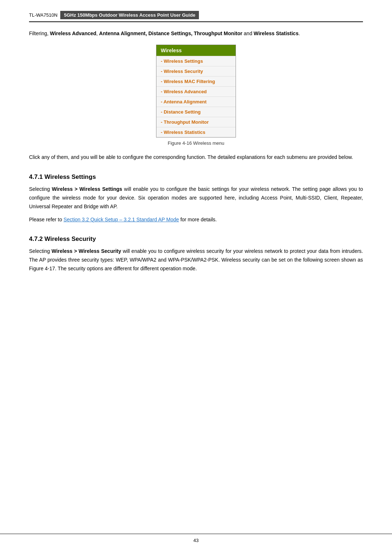 The height and width of the screenshot is (554, 392). I want to click on header-bar: TL-WA7510N 5GHz 150Mbps Outdoor Wireless…, so click(196, 17).